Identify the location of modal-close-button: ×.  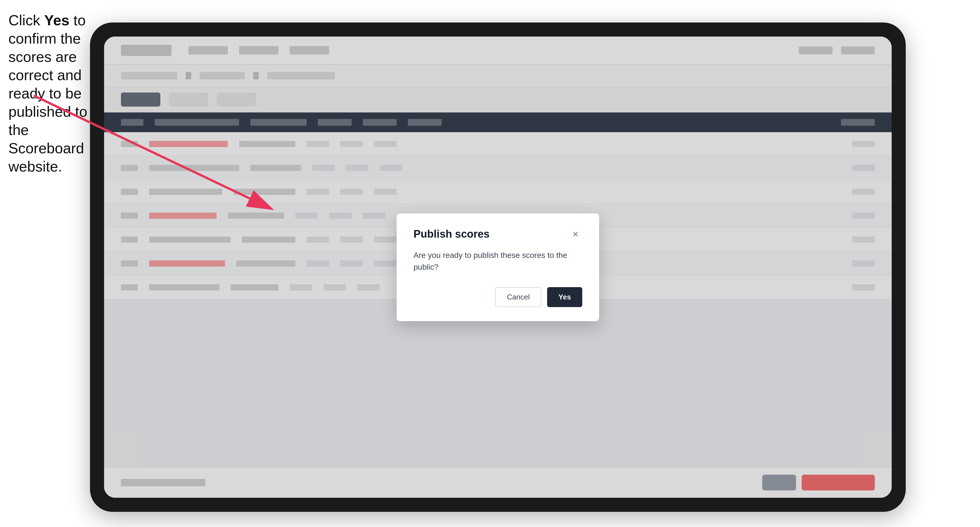
(576, 234).